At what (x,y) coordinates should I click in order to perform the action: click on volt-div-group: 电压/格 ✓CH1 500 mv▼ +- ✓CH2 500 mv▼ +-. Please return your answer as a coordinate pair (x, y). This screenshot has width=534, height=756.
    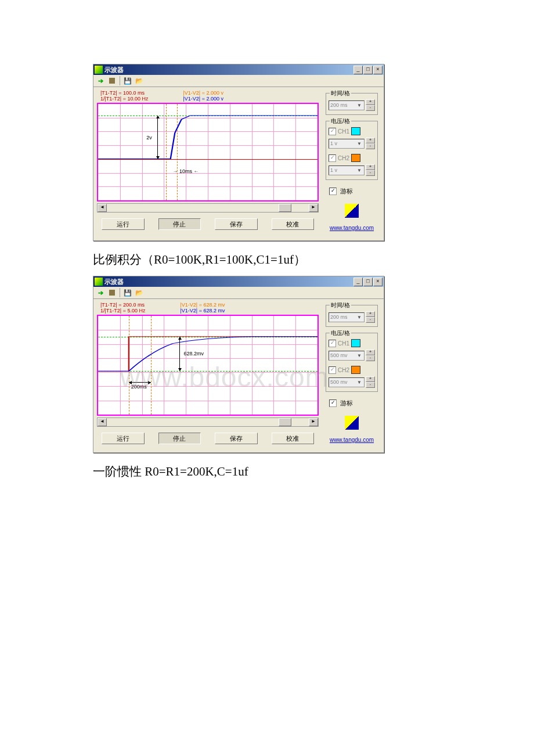
    Looking at the image, I should click on (352, 362).